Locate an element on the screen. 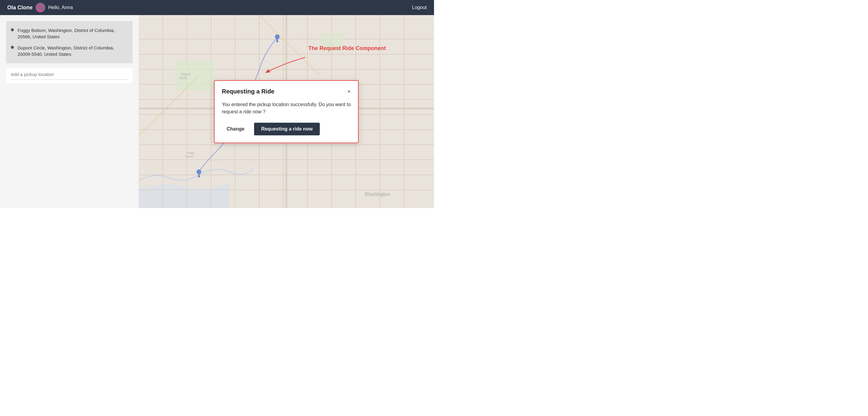  user-greeting: Hello, Anna is located at coordinates (61, 7).